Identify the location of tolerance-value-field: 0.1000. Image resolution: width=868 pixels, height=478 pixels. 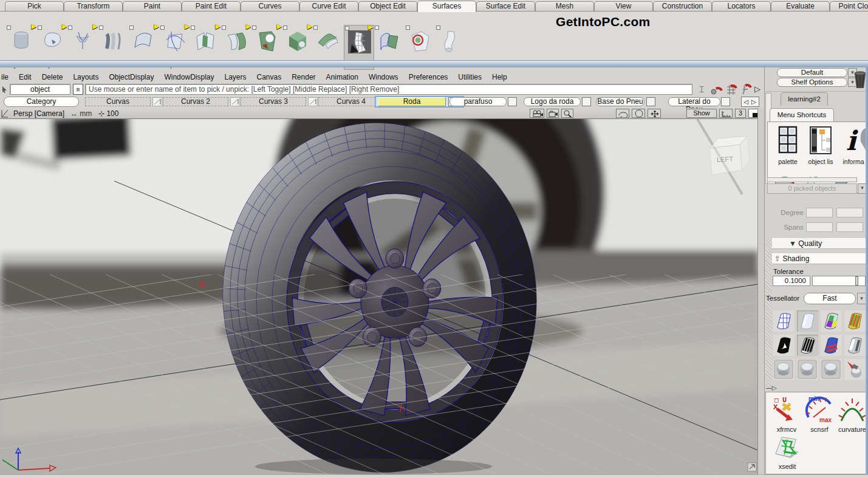
(791, 281).